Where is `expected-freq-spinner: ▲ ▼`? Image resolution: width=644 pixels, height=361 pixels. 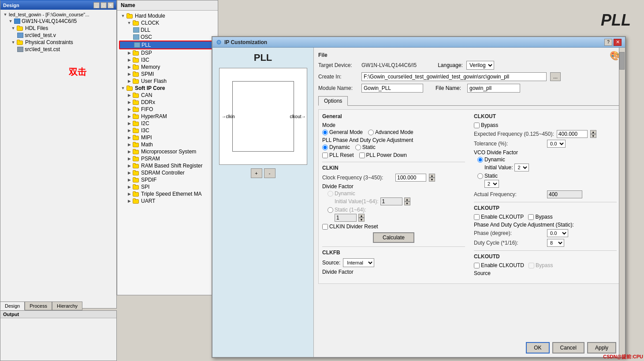 expected-freq-spinner: ▲ ▼ is located at coordinates (593, 134).